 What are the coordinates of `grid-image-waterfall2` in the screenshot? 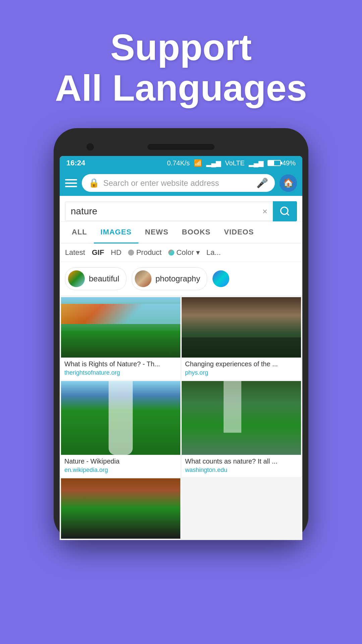 It's located at (241, 418).